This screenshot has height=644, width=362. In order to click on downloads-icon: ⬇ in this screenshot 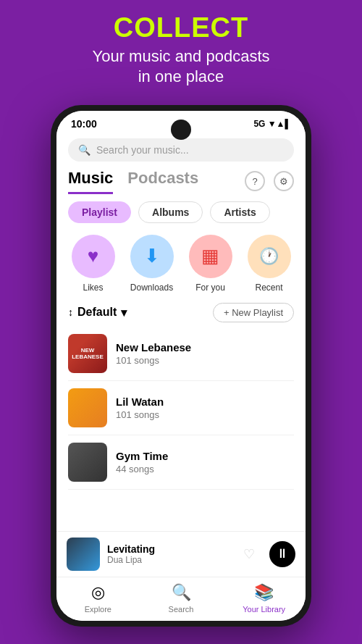, I will do `click(152, 256)`.